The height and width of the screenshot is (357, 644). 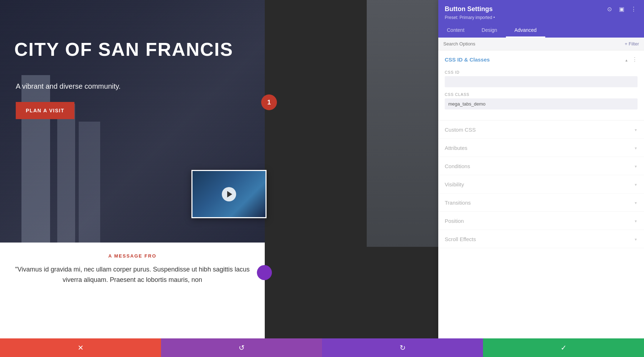 What do you see at coordinates (541, 59) in the screenshot?
I see `css-id-classes-header: CSS ID & Classes ⋮` at bounding box center [541, 59].